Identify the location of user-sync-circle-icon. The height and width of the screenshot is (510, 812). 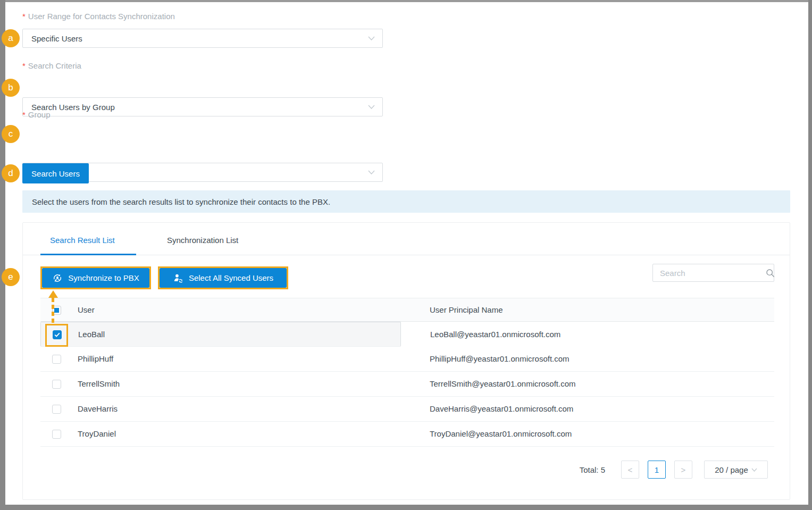
(57, 278).